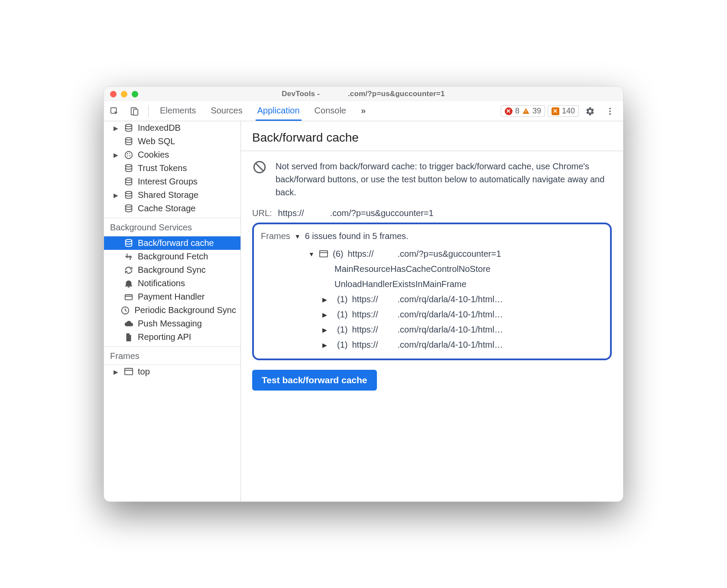 The height and width of the screenshot is (588, 727). What do you see at coordinates (135, 94) in the screenshot?
I see `zoom-window-button` at bounding box center [135, 94].